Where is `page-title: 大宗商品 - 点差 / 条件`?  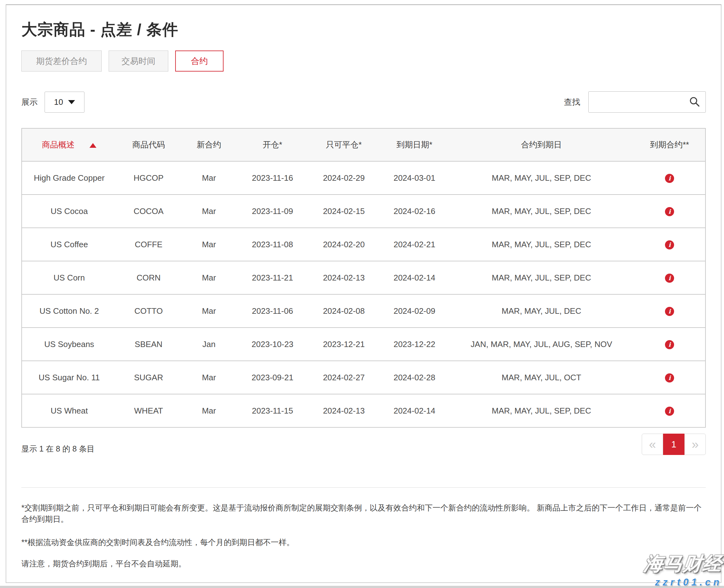 page-title: 大宗商品 - 点差 / 条件 is located at coordinates (363, 29).